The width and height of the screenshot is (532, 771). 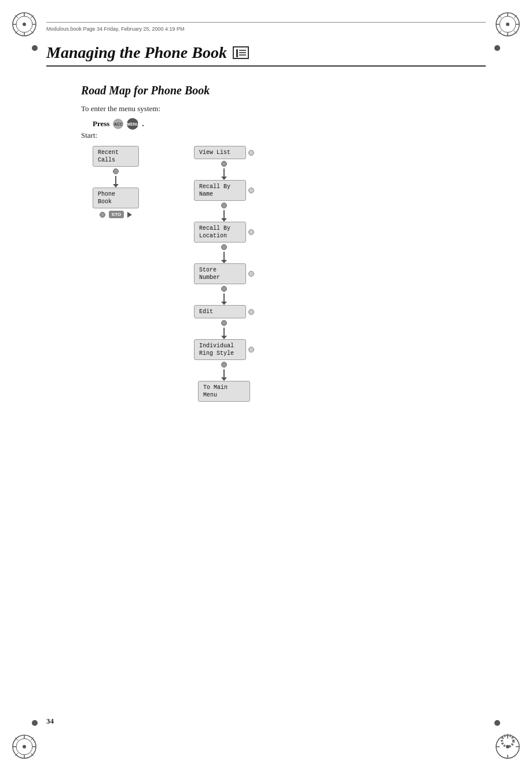 What do you see at coordinates (220, 350) in the screenshot?
I see `menu-item-individual-ring-style: Individual Ring Style` at bounding box center [220, 350].